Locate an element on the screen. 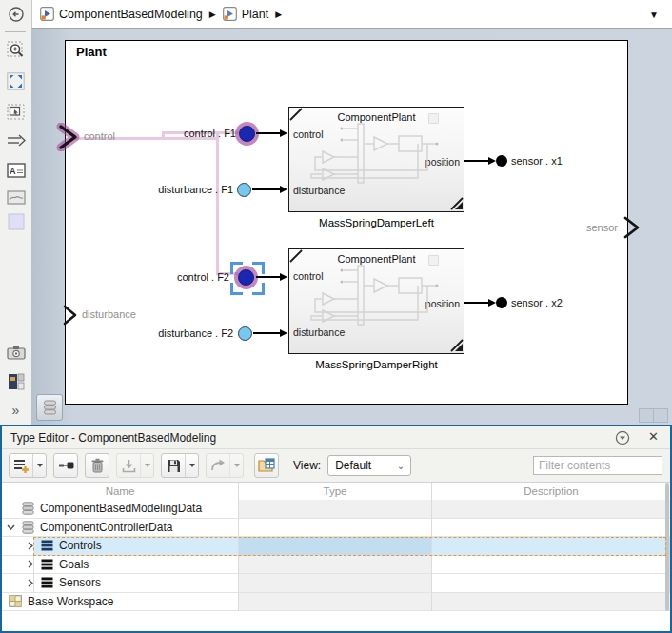  viewer-area-icon is located at coordinates (15, 221).